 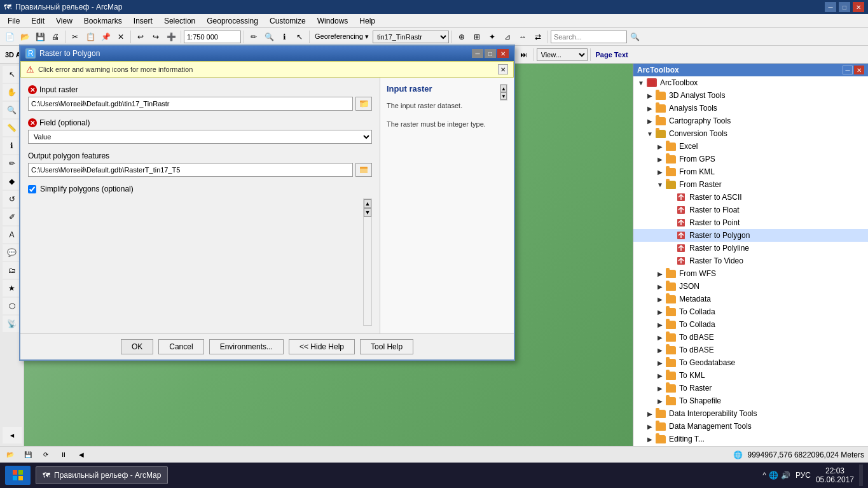 What do you see at coordinates (750, 337) in the screenshot?
I see `tree-item-to-coverage: ▶ To dBASE` at bounding box center [750, 337].